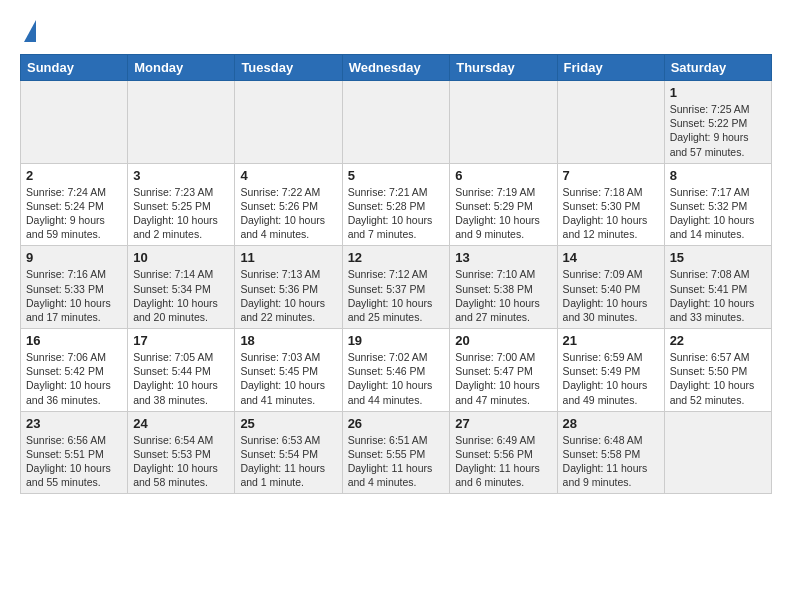 Image resolution: width=792 pixels, height=612 pixels. What do you see at coordinates (396, 176) in the screenshot?
I see `day-number: 5` at bounding box center [396, 176].